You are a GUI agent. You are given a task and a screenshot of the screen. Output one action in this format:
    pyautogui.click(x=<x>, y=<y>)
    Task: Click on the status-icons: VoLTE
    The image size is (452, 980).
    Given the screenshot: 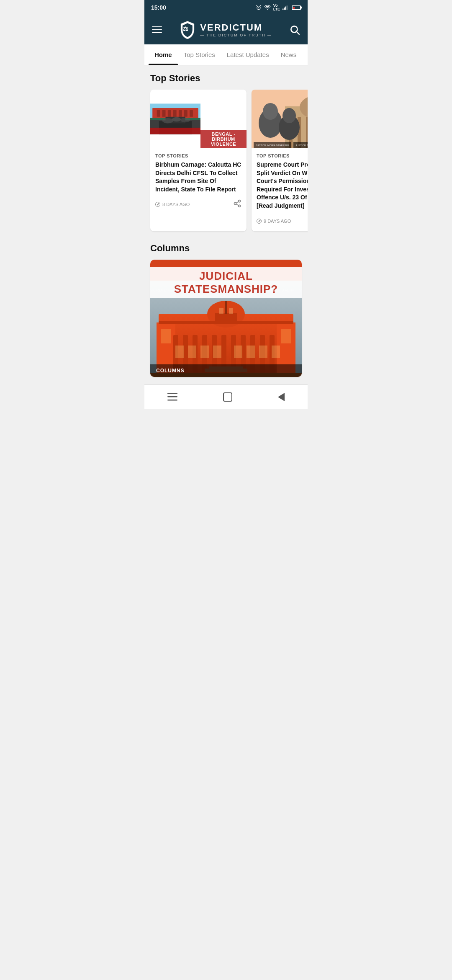 What is the action you would take?
    pyautogui.click(x=278, y=8)
    